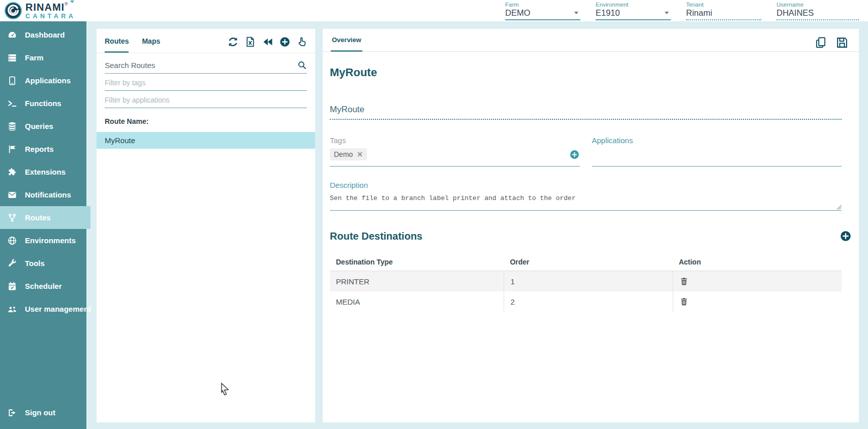  Describe the element at coordinates (417, 262) in the screenshot. I see `col-destination-type: Destination Type` at that location.